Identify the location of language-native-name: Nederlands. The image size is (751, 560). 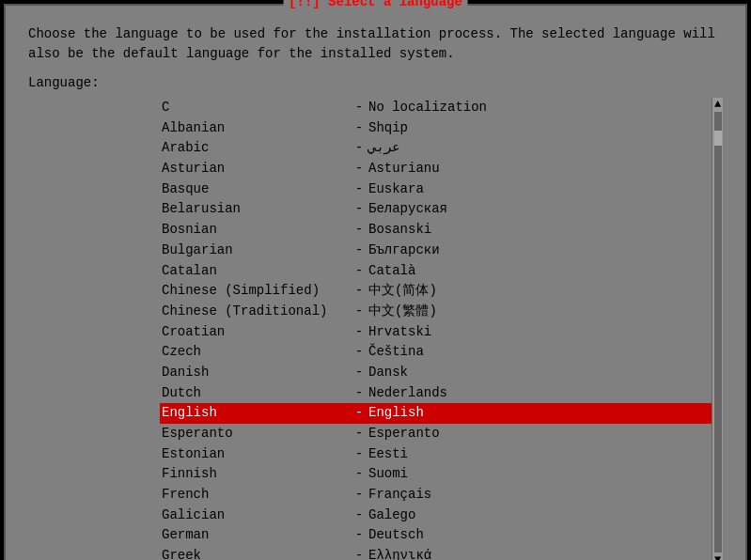
(408, 394).